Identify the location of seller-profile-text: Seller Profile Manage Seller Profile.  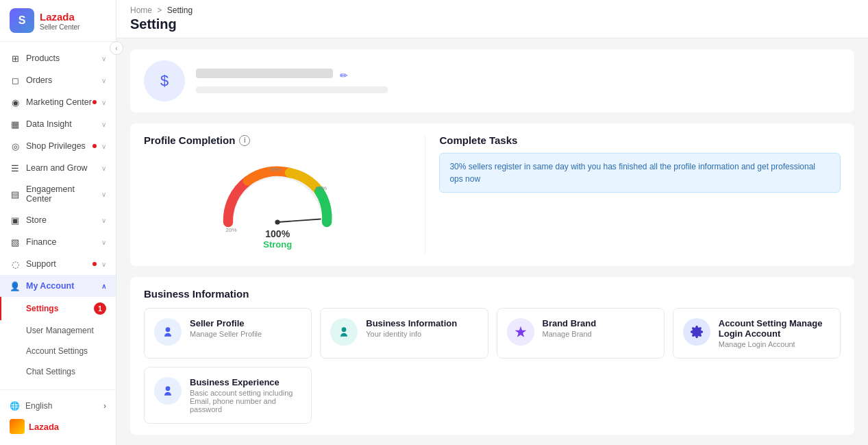
(226, 328).